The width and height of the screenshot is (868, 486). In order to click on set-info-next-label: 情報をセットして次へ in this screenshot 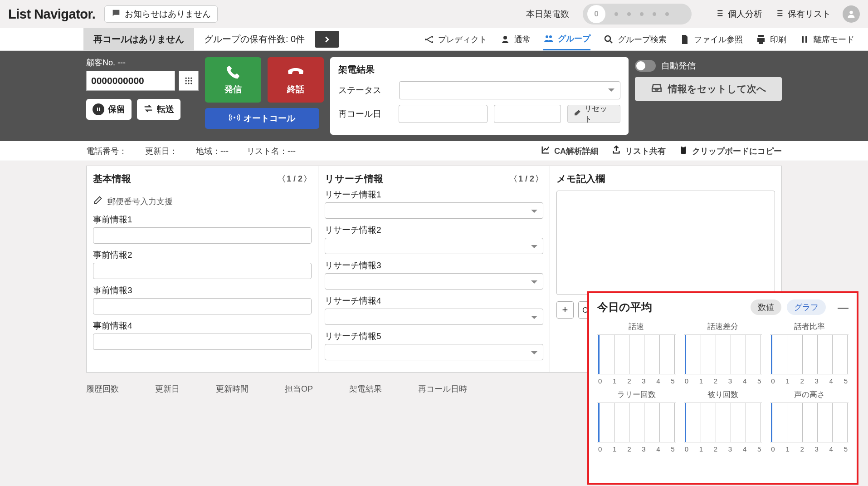, I will do `click(717, 89)`.